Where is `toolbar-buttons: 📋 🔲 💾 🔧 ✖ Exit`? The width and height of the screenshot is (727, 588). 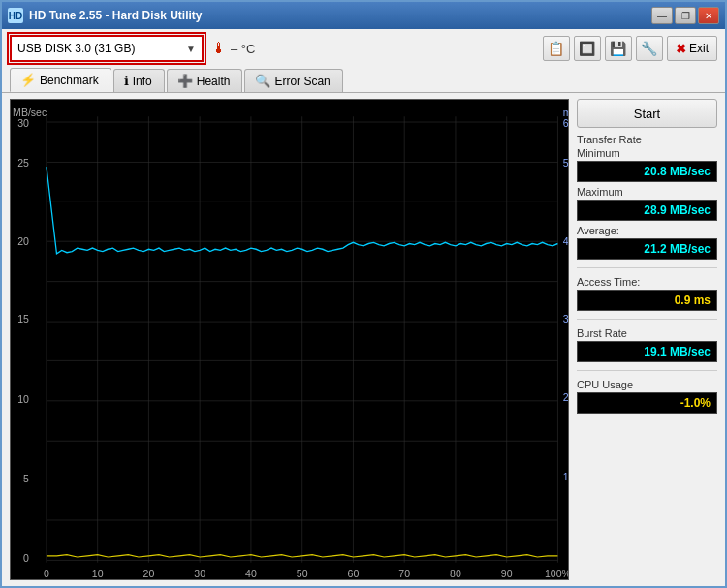 toolbar-buttons: 📋 🔲 💾 🔧 ✖ Exit is located at coordinates (630, 48).